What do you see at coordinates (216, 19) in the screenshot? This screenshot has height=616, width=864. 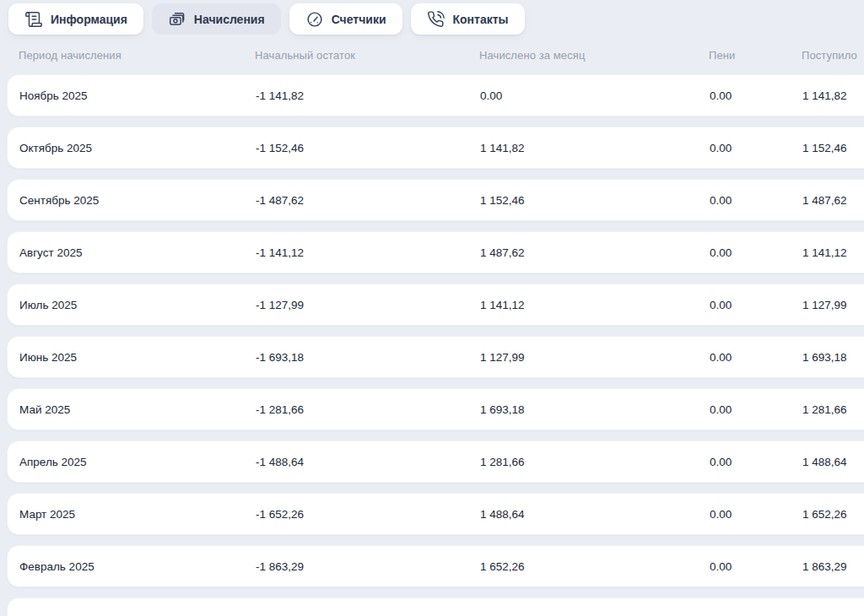 I see `tab-accruals: Начисления` at bounding box center [216, 19].